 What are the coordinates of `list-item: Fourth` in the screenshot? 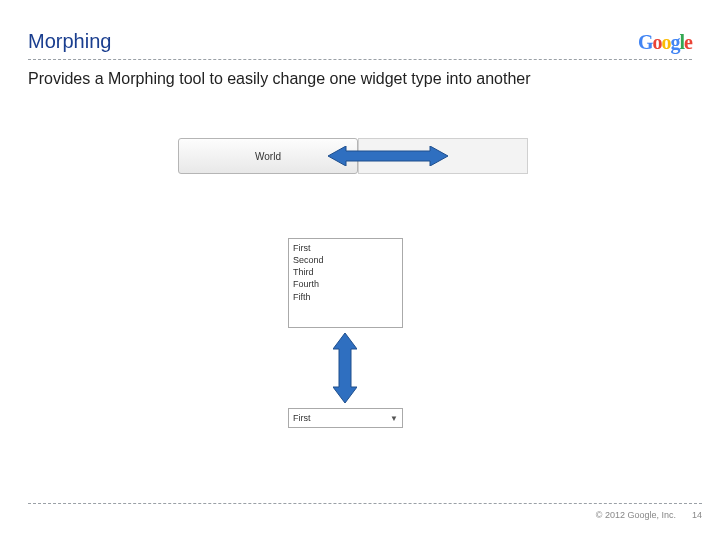 It's located at (346, 284).